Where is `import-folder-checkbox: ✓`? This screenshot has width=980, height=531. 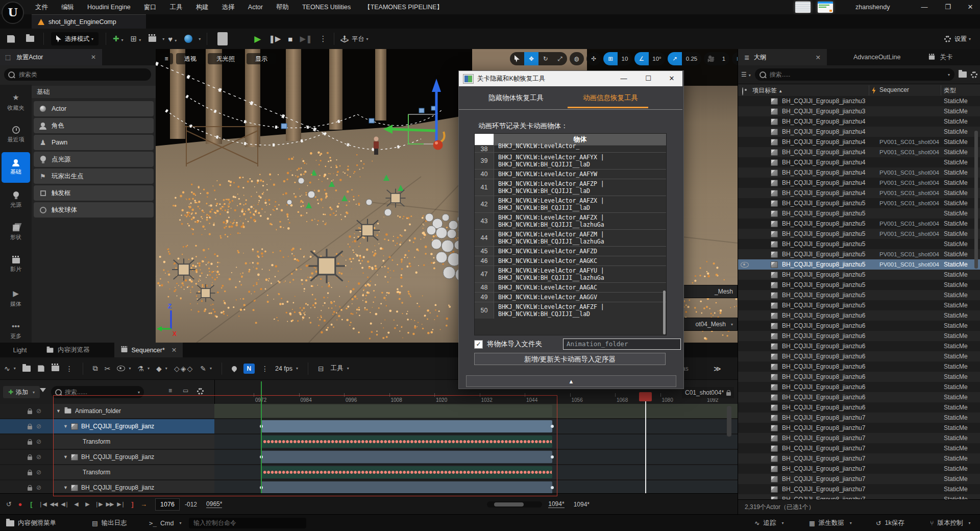
import-folder-checkbox: ✓ is located at coordinates (479, 344).